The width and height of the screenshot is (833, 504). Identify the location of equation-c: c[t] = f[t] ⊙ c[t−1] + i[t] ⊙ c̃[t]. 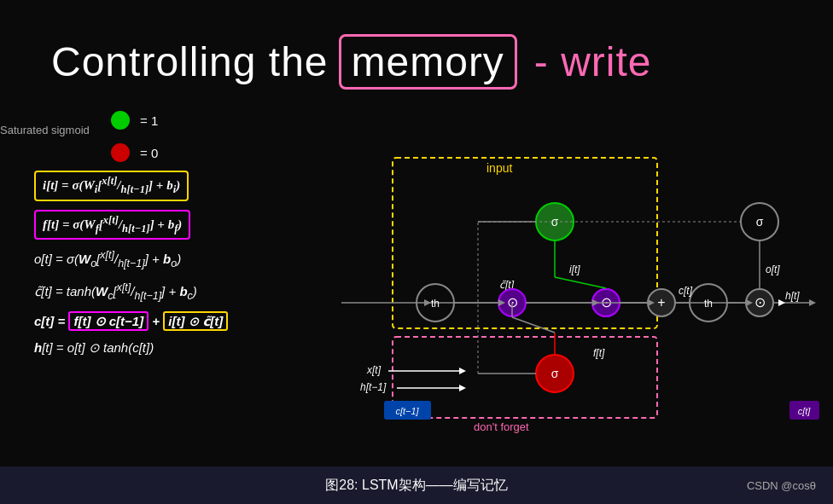
(131, 321).